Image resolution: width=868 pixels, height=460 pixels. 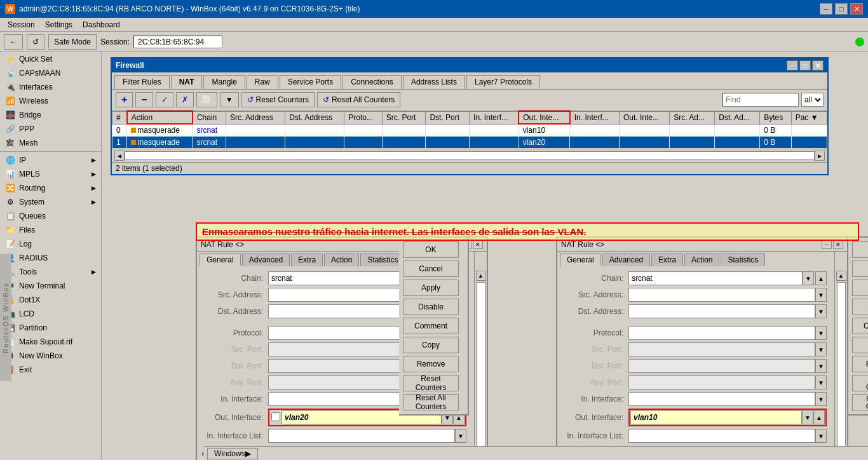 What do you see at coordinates (224, 82) in the screenshot?
I see `tab-mangle: Mangle` at bounding box center [224, 82].